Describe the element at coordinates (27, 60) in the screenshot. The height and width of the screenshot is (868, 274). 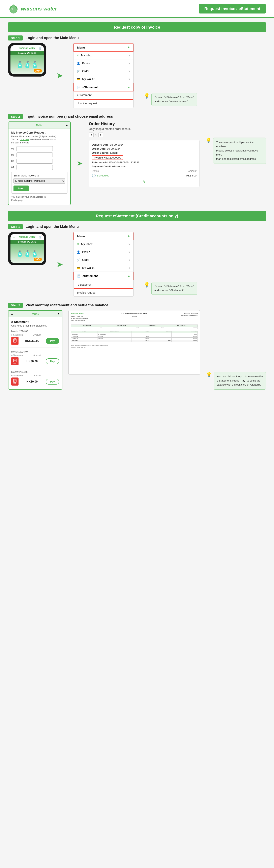
I see `phone-screen-1: ☰ watsons water 🛒 Because WE CARE 🧴🧴🧴 10…` at that location.